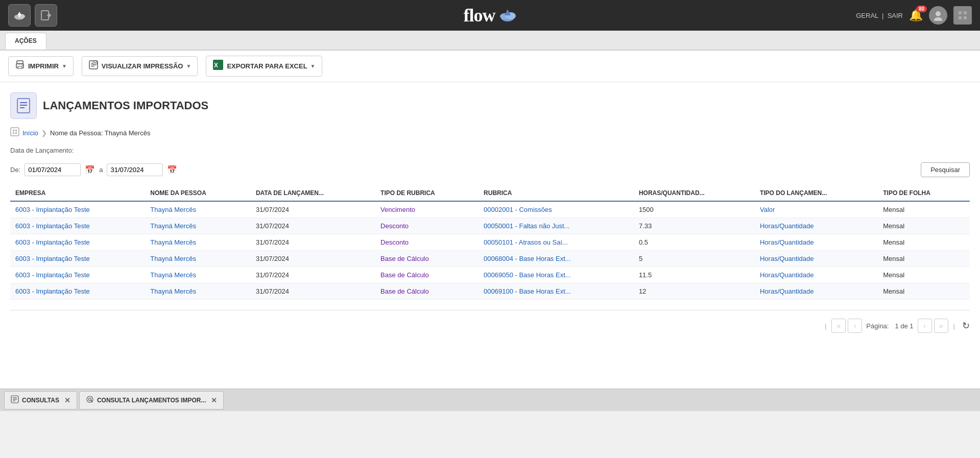 The image size is (980, 458). I want to click on filter-row: Data de Lançamento:, so click(490, 150).